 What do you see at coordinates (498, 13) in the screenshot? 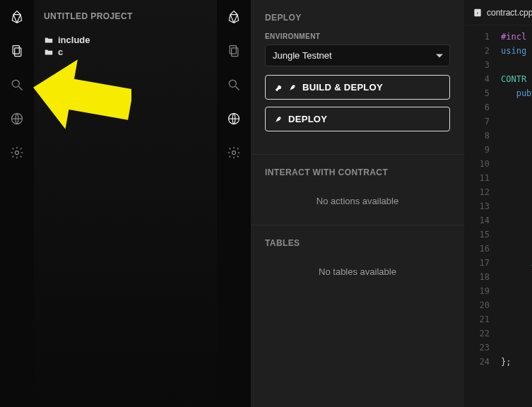
I see `editor-tab-bar: c contract.cpp` at bounding box center [498, 13].